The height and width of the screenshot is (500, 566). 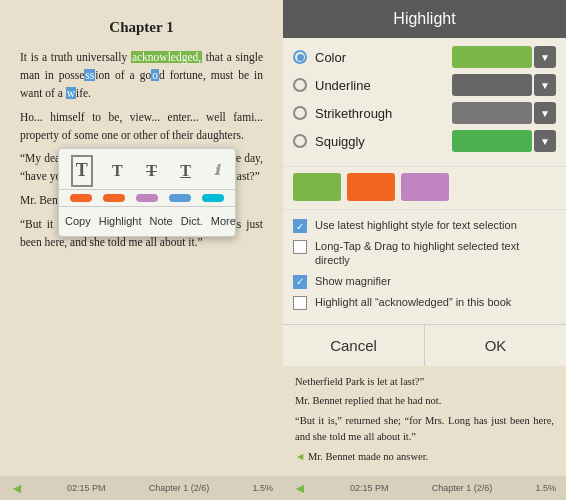 I want to click on checkbox-latest-style: ✓, so click(x=300, y=226).